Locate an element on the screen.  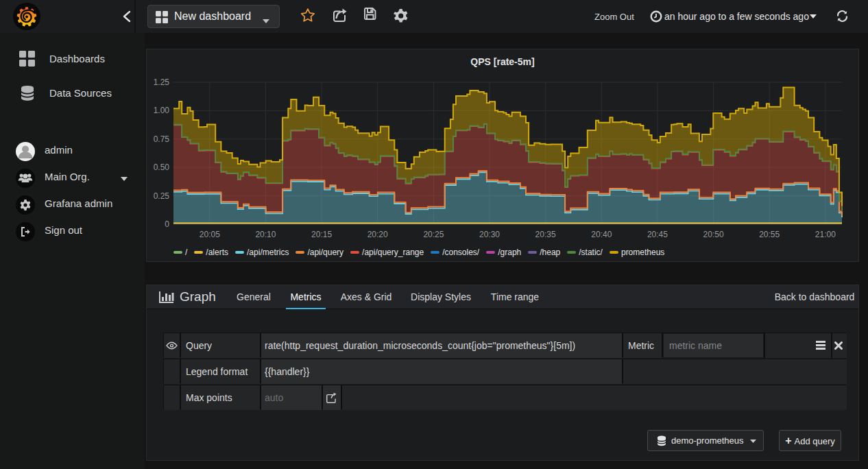
svg-text: 0.25 is located at coordinates (162, 196).